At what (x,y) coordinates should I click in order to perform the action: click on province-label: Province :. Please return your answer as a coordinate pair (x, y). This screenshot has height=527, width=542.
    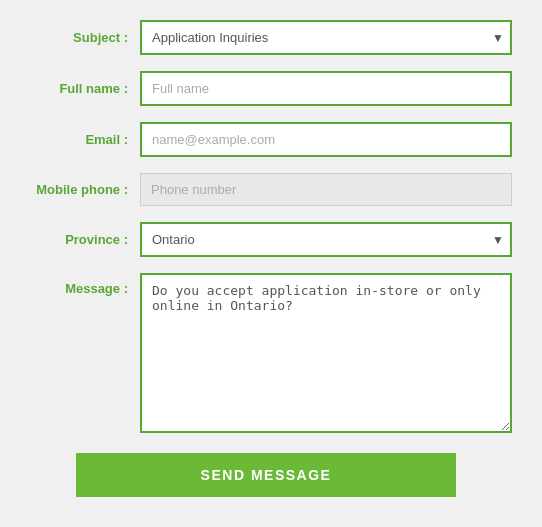
    Looking at the image, I should click on (80, 240).